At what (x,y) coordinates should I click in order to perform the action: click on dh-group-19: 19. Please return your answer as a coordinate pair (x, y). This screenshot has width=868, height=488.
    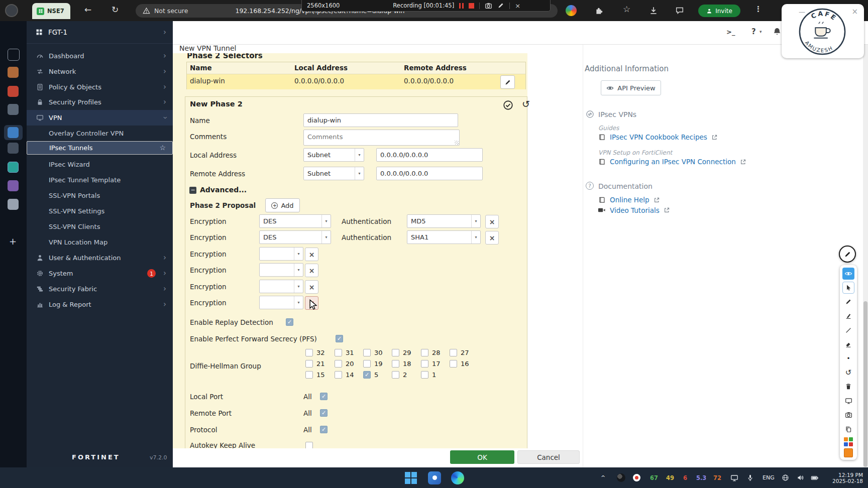
    Looking at the image, I should click on (373, 363).